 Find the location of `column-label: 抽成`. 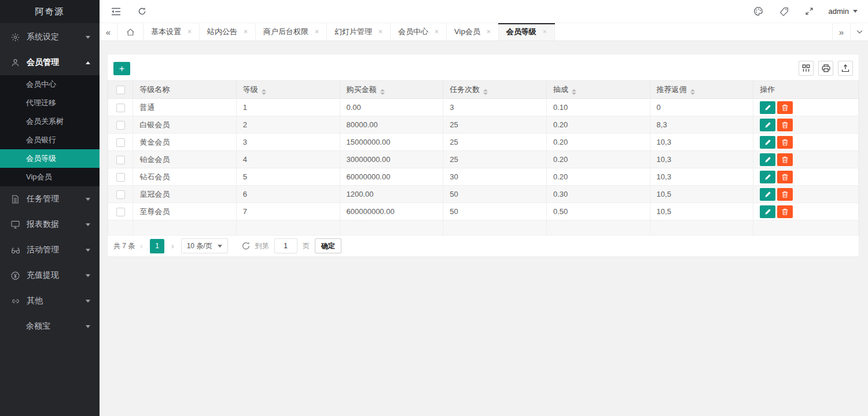

column-label: 抽成 is located at coordinates (561, 89).